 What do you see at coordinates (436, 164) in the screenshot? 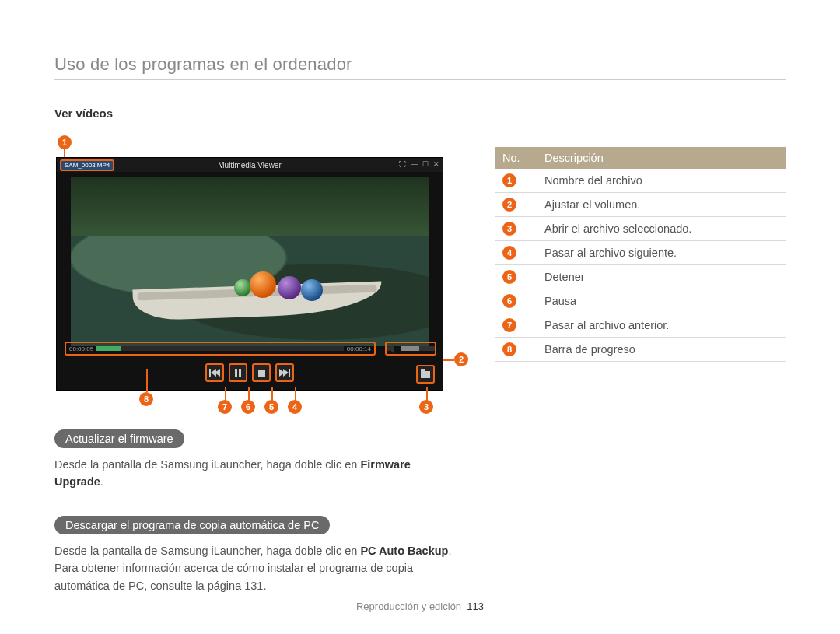
I see `close-icon: ✕` at bounding box center [436, 164].